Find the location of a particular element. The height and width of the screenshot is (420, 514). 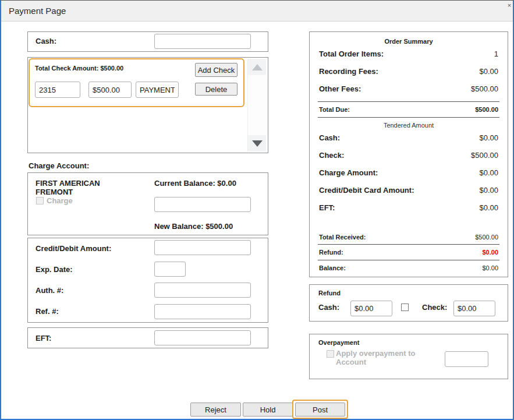

summary-row-total-order-items: Total Order Items: 1 is located at coordinates (409, 54).